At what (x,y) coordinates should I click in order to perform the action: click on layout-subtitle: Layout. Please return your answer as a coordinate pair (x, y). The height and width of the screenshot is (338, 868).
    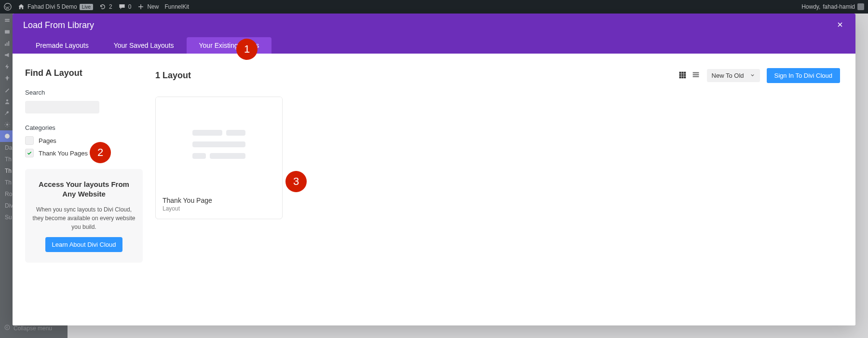
    Looking at the image, I should click on (219, 209).